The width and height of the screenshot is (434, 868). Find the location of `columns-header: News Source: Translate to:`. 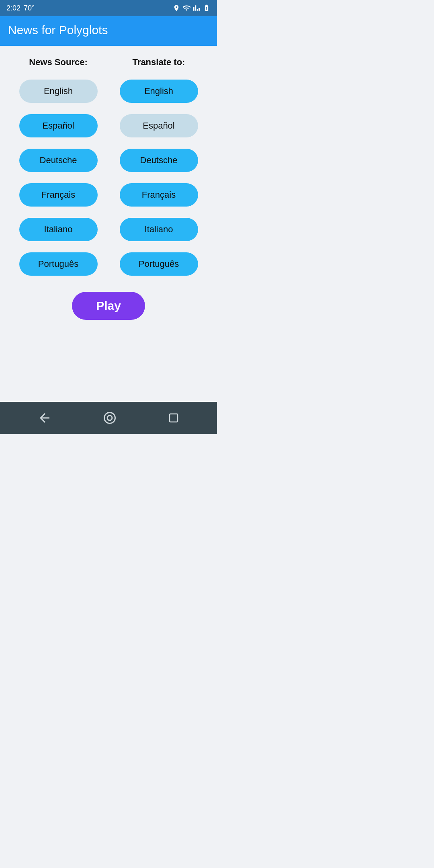

columns-header: News Source: Translate to: is located at coordinates (108, 62).